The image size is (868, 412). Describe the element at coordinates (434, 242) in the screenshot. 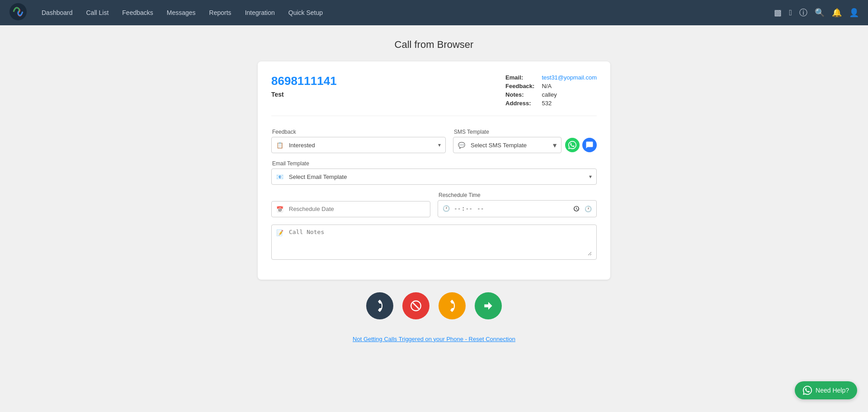

I see `call-notes-wrapper` at that location.